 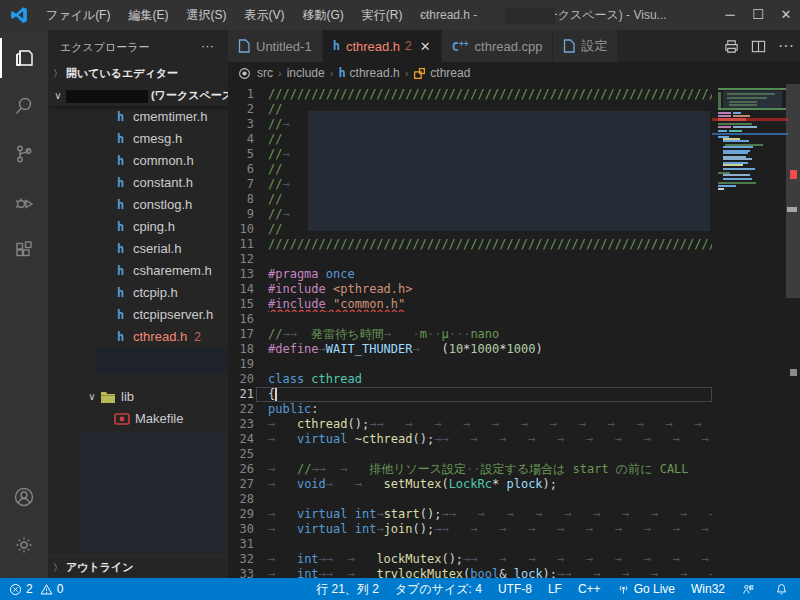 I want to click on code-line: 28, so click(x=470, y=500).